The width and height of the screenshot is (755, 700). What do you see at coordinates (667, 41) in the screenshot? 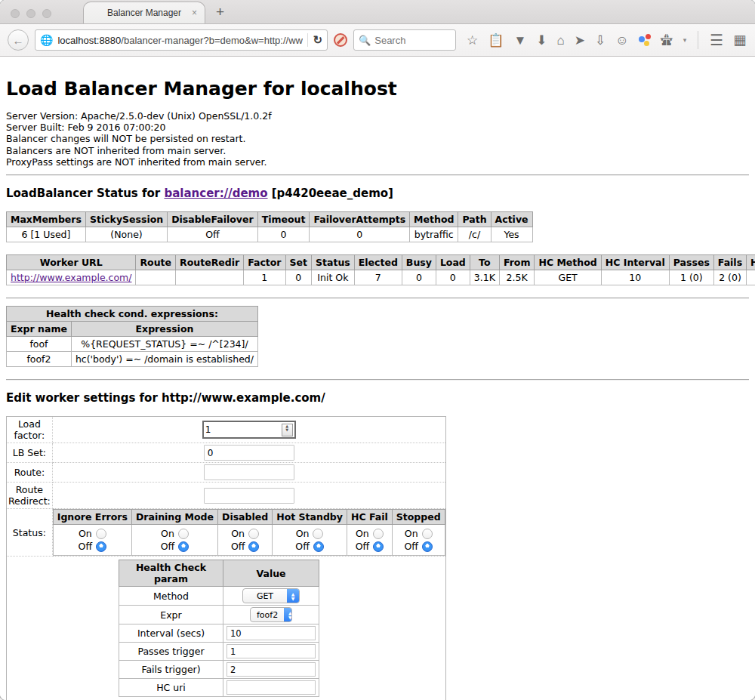
I see `container-icon: 🛣` at bounding box center [667, 41].